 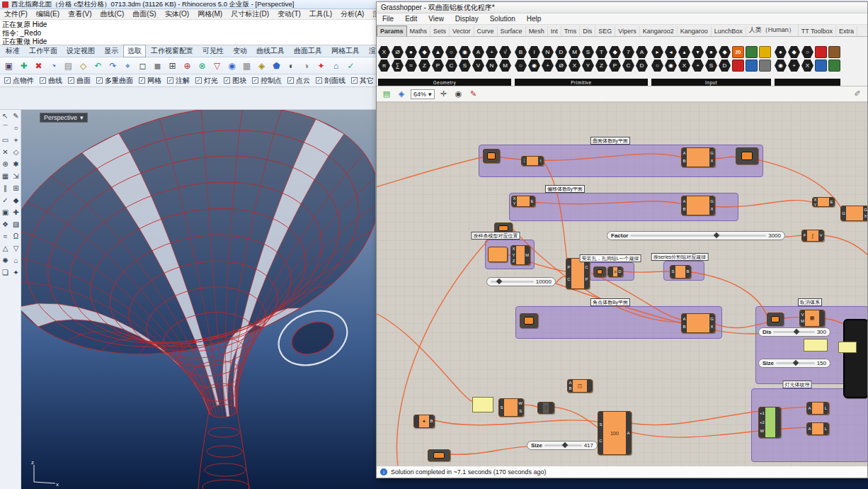 I want to click on rhino-toolbar-tab: 网格工具, so click(x=346, y=51).